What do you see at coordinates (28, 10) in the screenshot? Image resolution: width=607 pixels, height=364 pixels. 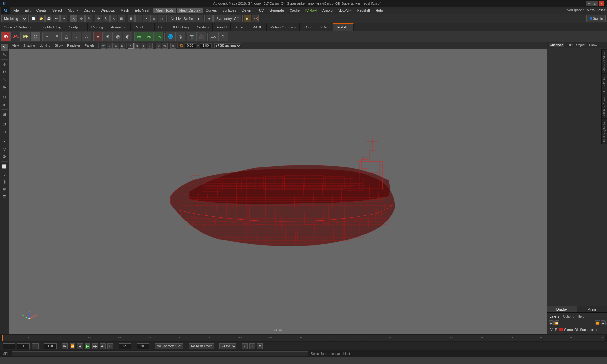 I see `menu-edit: Edit` at bounding box center [28, 10].